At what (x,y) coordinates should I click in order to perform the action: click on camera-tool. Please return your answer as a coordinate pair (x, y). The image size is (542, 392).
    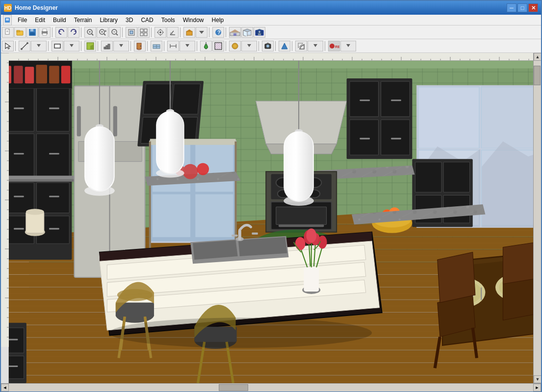
    Looking at the image, I should click on (268, 46).